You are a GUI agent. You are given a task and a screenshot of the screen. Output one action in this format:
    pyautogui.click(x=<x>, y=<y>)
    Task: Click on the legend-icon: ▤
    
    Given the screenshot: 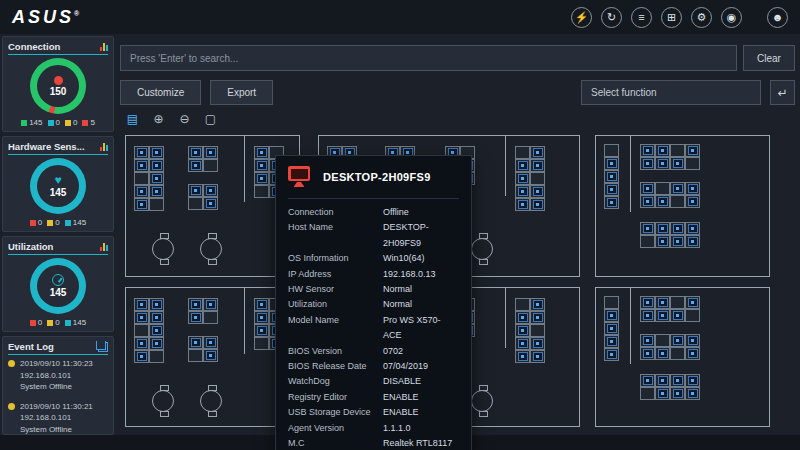 What is the action you would take?
    pyautogui.click(x=132, y=119)
    